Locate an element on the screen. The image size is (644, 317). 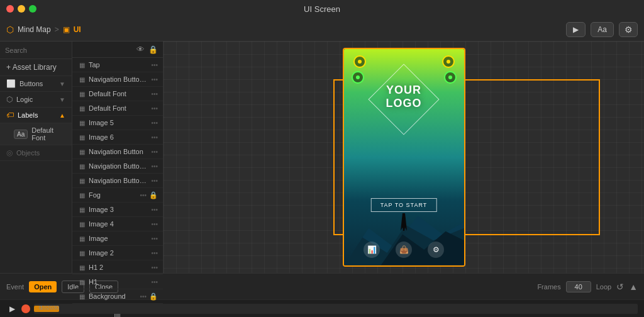
layer-item-name: Background is located at coordinates (113, 296).